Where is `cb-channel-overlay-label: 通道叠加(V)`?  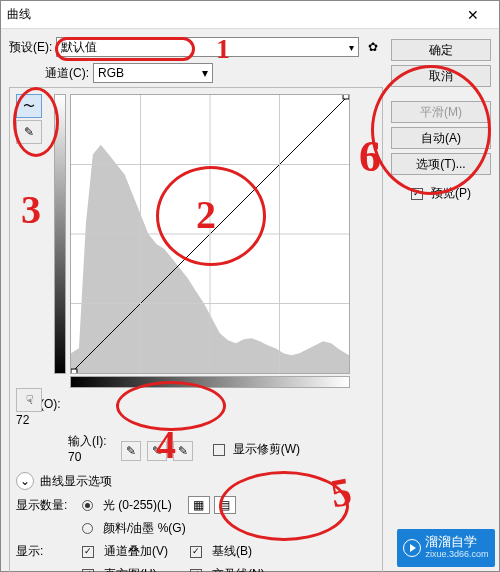
cb-channel-overlay-label: 通道叠加(V) is located at coordinates (144, 552).